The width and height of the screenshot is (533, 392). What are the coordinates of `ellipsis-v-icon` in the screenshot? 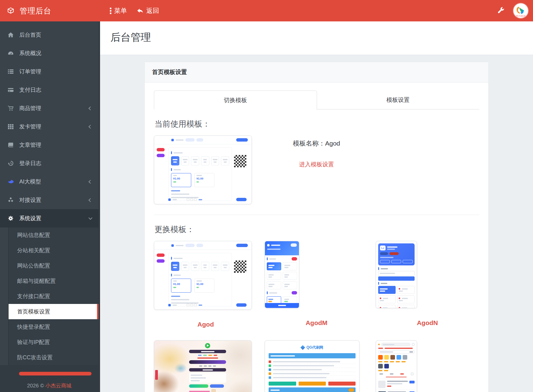 It's located at (111, 11).